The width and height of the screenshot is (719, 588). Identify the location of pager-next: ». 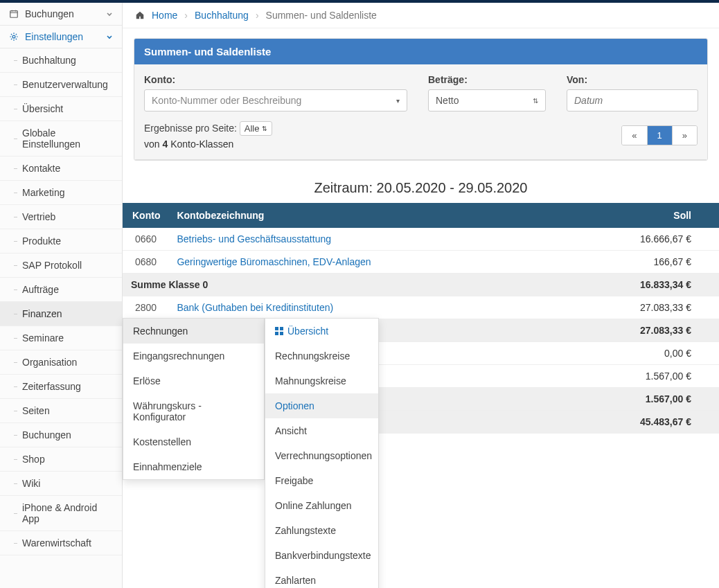
(684, 136).